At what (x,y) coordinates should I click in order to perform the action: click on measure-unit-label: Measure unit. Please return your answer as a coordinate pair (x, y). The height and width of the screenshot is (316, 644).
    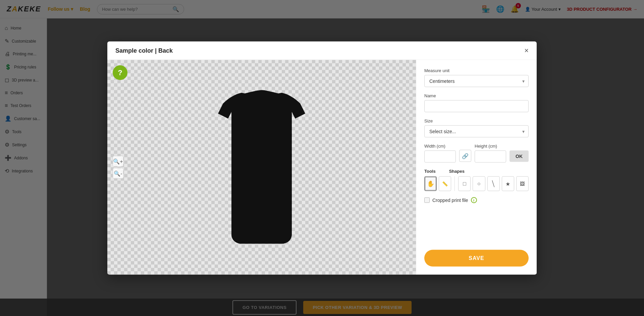
    Looking at the image, I should click on (476, 70).